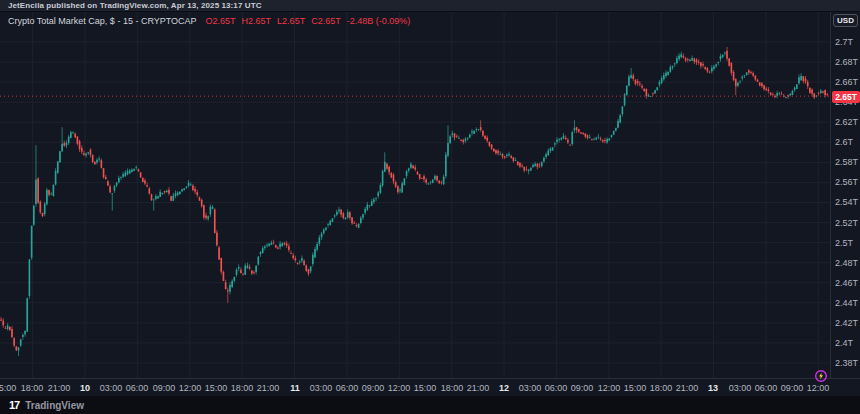 The height and width of the screenshot is (414, 860). What do you see at coordinates (85, 388) in the screenshot?
I see `time-axis-day-label: 10` at bounding box center [85, 388].